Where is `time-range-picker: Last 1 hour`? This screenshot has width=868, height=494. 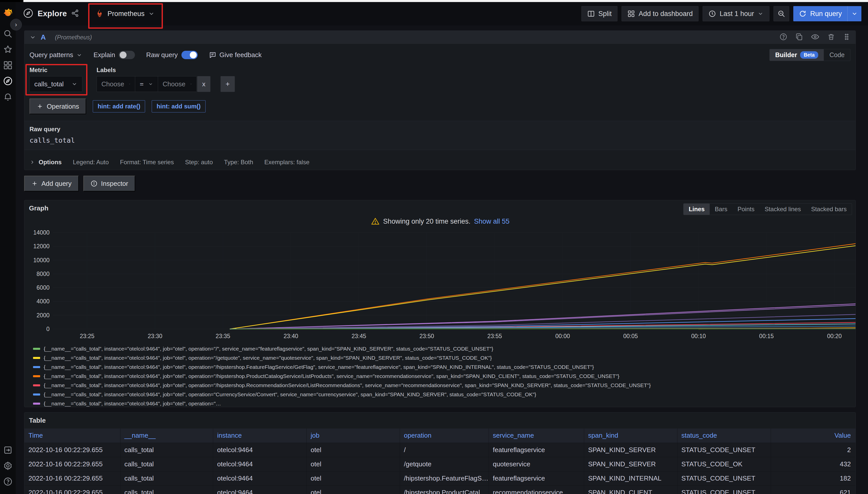
time-range-picker: Last 1 hour is located at coordinates (736, 14).